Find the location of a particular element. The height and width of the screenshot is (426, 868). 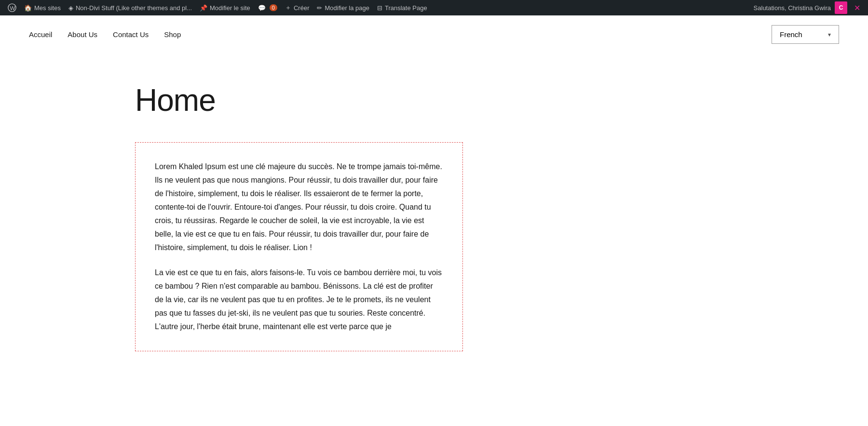

close-admin-bar-button: ✕ is located at coordinates (857, 8).